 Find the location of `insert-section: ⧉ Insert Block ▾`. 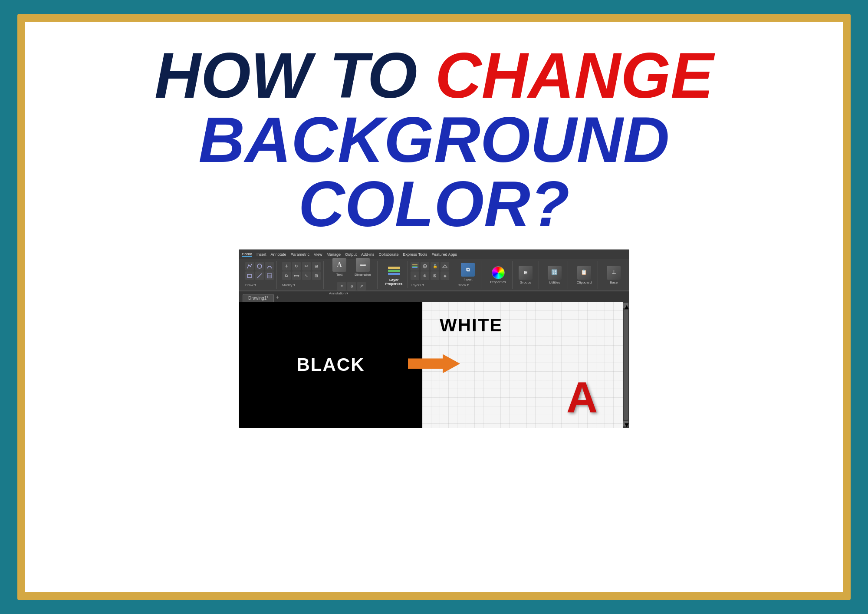

insert-section: ⧉ Insert Block ▾ is located at coordinates (468, 275).